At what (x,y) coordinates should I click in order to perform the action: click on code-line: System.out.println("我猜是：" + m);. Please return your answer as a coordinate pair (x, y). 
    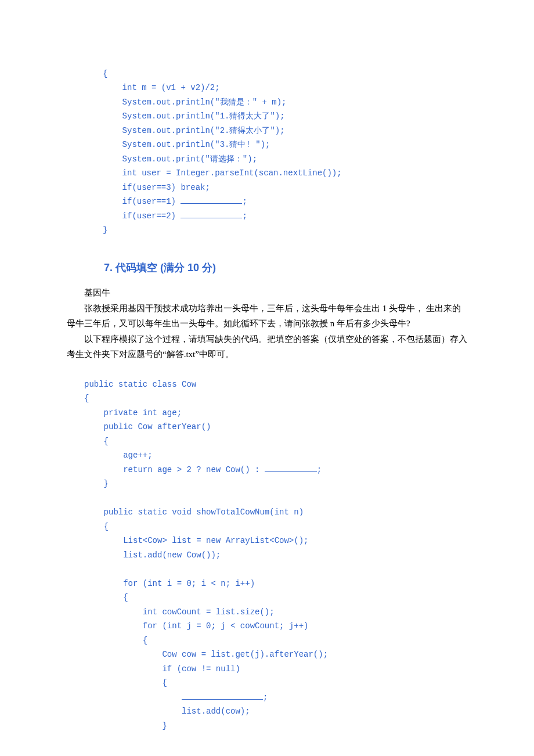
    Looking at the image, I should click on (194, 102).